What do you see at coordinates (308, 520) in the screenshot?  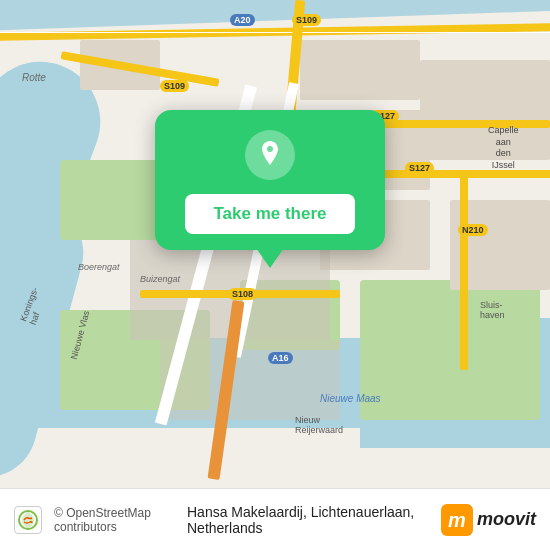 I see `location-label: Hansa Makelaardij, Lichtenauerlaan, Neth…` at bounding box center [308, 520].